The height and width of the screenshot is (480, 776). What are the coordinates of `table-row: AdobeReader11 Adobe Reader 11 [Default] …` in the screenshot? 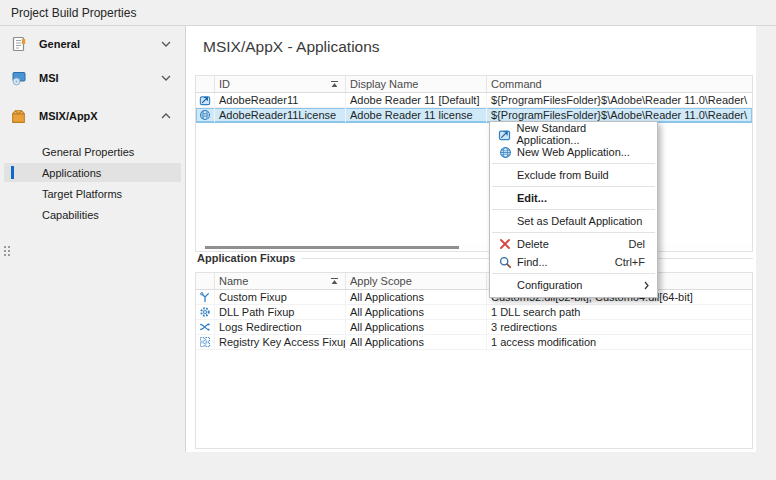 It's located at (474, 100).